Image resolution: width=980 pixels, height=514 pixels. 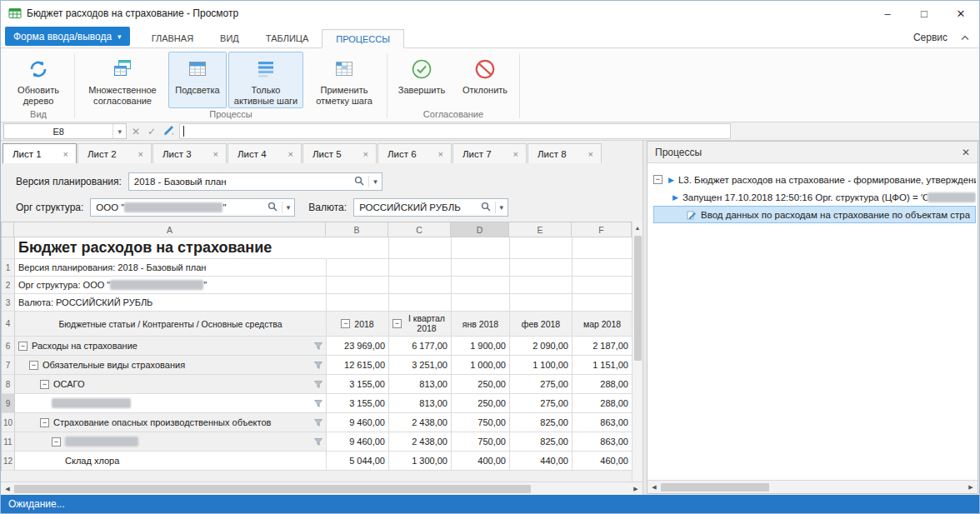 I want to click on row-header: 7, so click(x=8, y=365).